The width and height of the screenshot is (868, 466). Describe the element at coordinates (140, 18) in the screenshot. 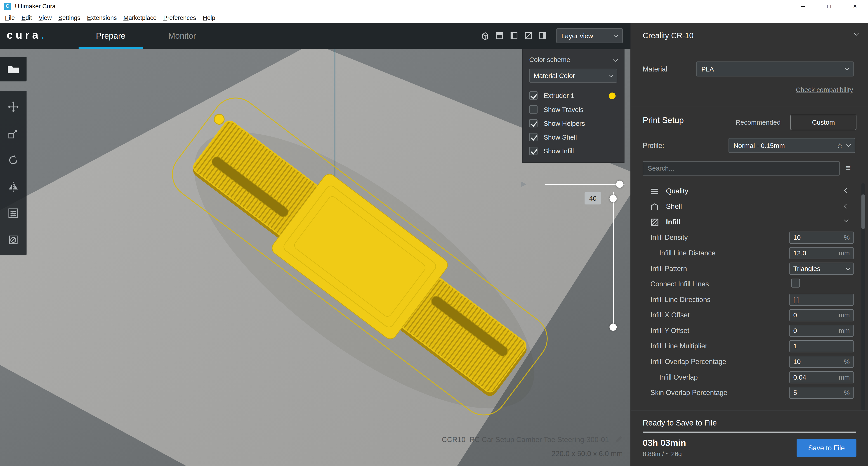

I see `menu-marketplace: Marketplace` at that location.